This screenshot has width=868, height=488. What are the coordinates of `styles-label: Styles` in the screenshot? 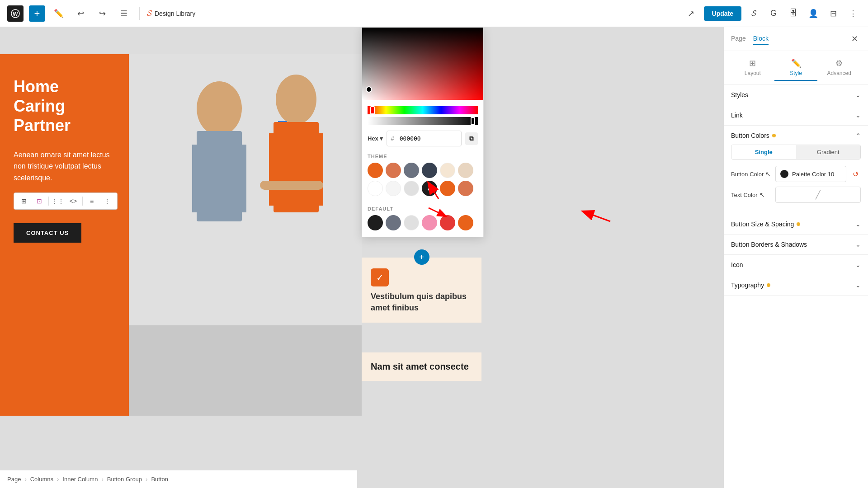 It's located at (740, 95).